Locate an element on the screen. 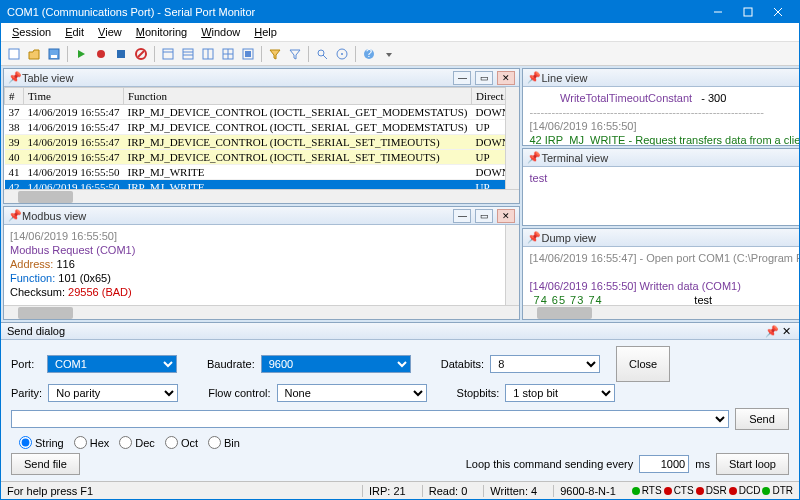  menubar: Session Edit View Monitoring Window Help is located at coordinates (400, 32).